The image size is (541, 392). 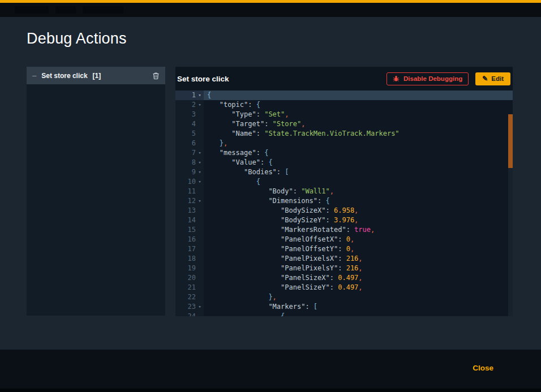 What do you see at coordinates (344, 172) in the screenshot?
I see `code-line: 9▾ "Bodies": [` at bounding box center [344, 172].